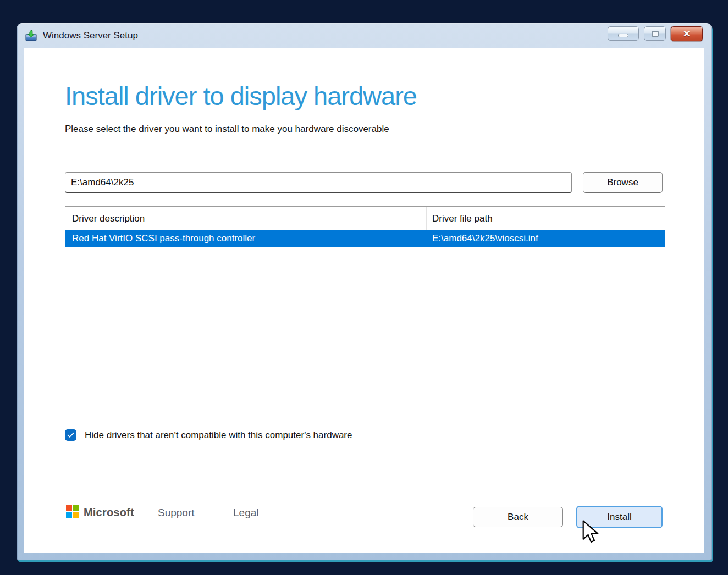  I want to click on minimize-icon, so click(624, 35).